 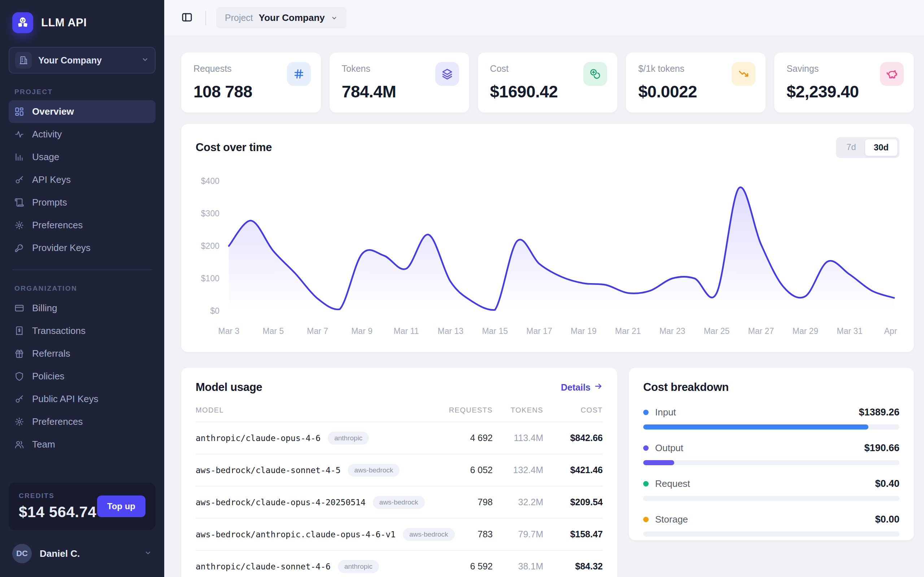 What do you see at coordinates (595, 74) in the screenshot?
I see `coins-icon` at bounding box center [595, 74].